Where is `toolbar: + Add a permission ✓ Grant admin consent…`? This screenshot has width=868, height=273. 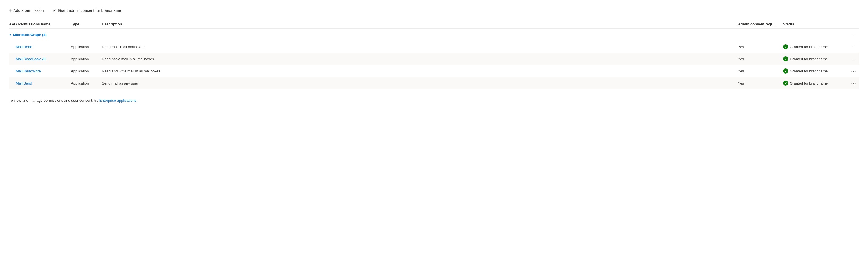 toolbar: + Add a permission ✓ Grant admin consent… is located at coordinates (434, 10).